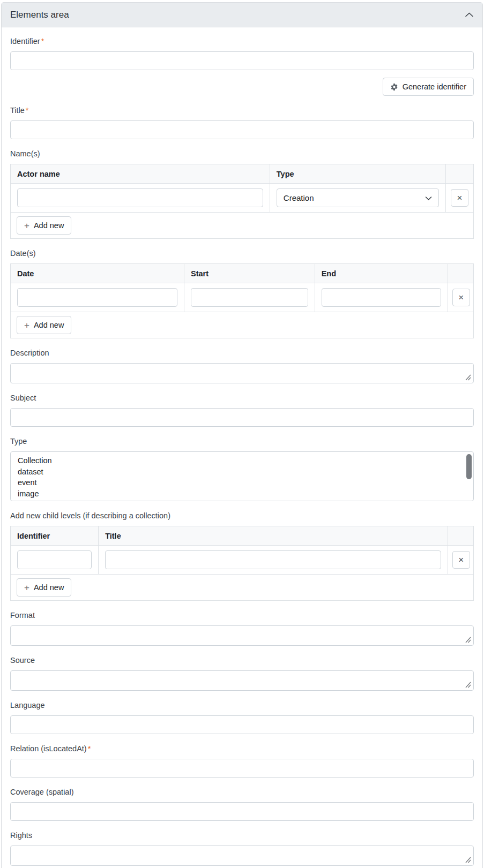 The width and height of the screenshot is (484, 868). What do you see at coordinates (242, 588) in the screenshot?
I see `child-levels-footer-row: + Add new` at bounding box center [242, 588].